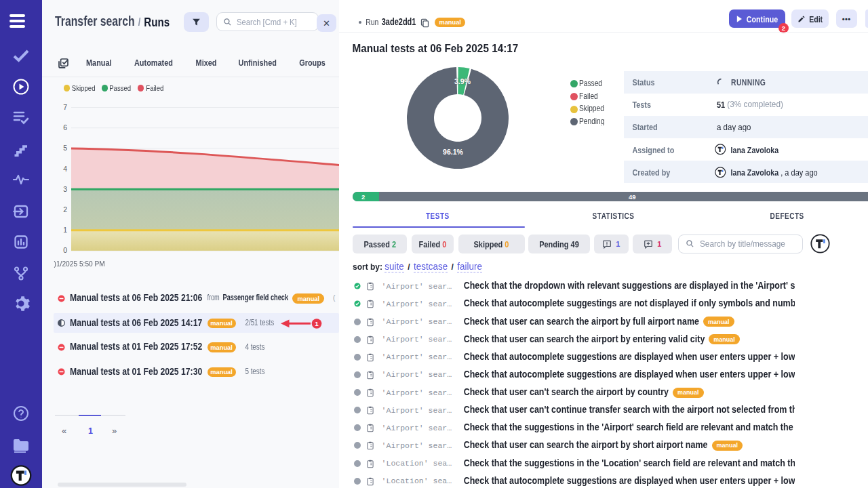 The image size is (868, 488). Describe the element at coordinates (462, 81) in the screenshot. I see `svg-text: 3.9%` at that location.